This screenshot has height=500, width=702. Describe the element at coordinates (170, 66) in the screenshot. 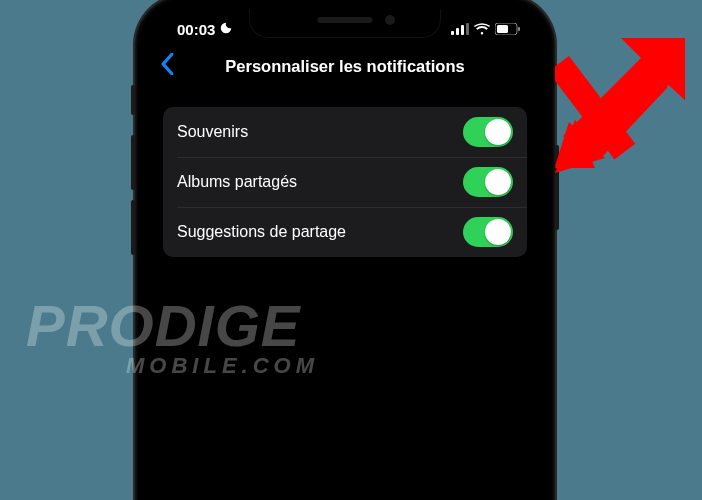

I see `back-button` at that location.